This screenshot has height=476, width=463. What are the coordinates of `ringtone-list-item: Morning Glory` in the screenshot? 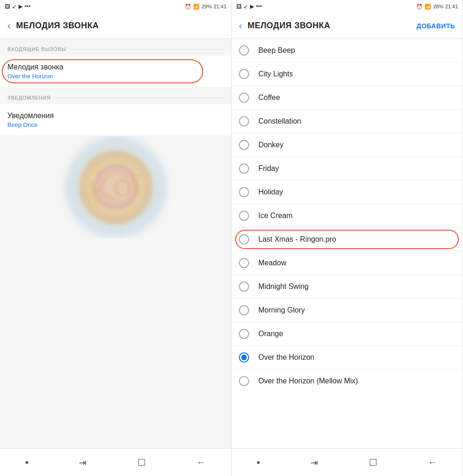 It's located at (347, 310).